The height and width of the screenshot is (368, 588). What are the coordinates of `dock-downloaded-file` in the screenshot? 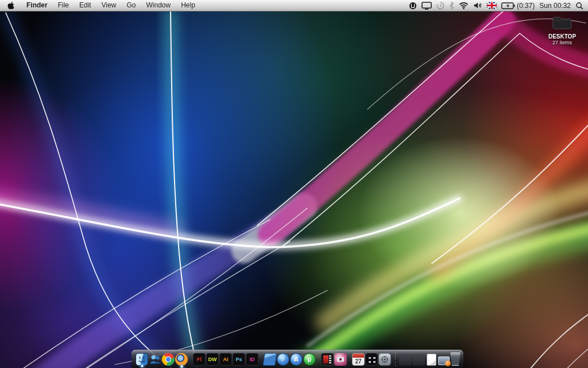 It's located at (444, 361).